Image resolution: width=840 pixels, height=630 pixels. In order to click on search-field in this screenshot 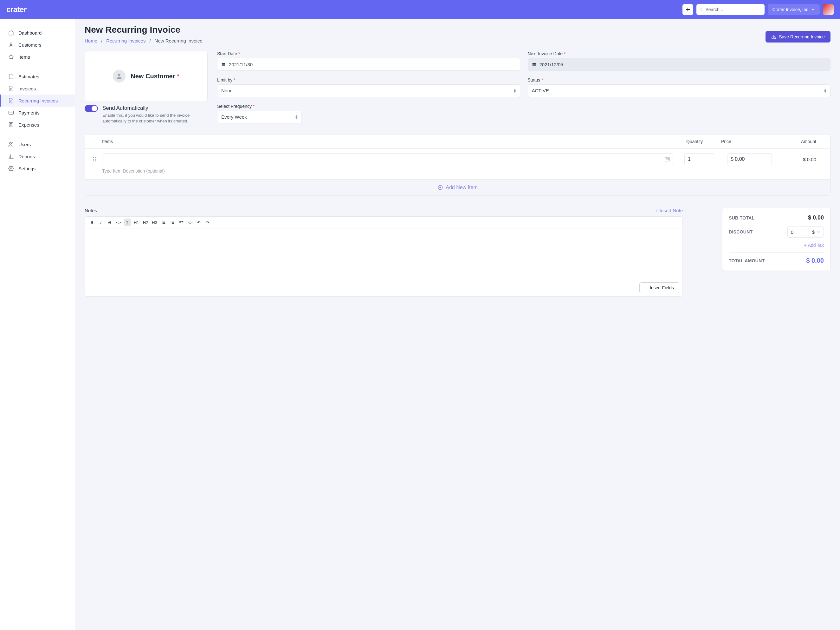, I will do `click(733, 9)`.